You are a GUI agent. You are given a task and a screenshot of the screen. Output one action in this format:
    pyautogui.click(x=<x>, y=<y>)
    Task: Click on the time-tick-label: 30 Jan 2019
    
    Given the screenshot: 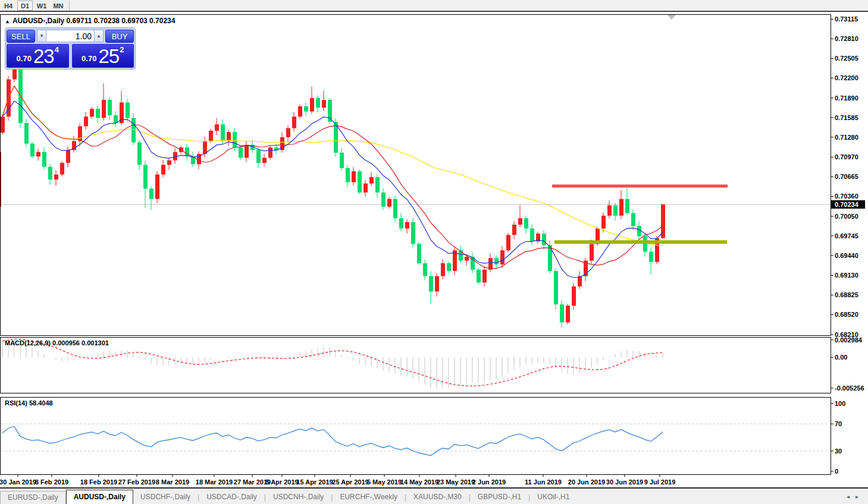 What is the action you would take?
    pyautogui.click(x=18, y=482)
    